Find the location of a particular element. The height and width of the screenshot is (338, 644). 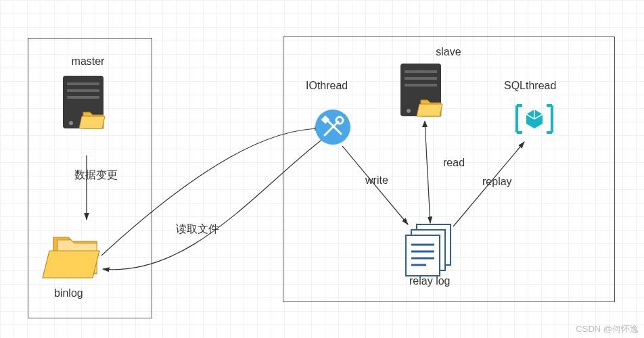

sqlthread-label: SQLthread is located at coordinates (530, 86).